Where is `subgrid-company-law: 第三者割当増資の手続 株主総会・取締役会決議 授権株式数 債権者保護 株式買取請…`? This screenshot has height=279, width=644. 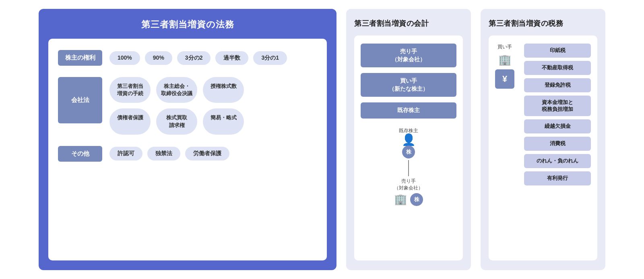 subgrid-company-law: 第三者割当増資の手続 株主総会・取締役会決議 授権株式数 債権者保護 株式買取請… is located at coordinates (177, 106).